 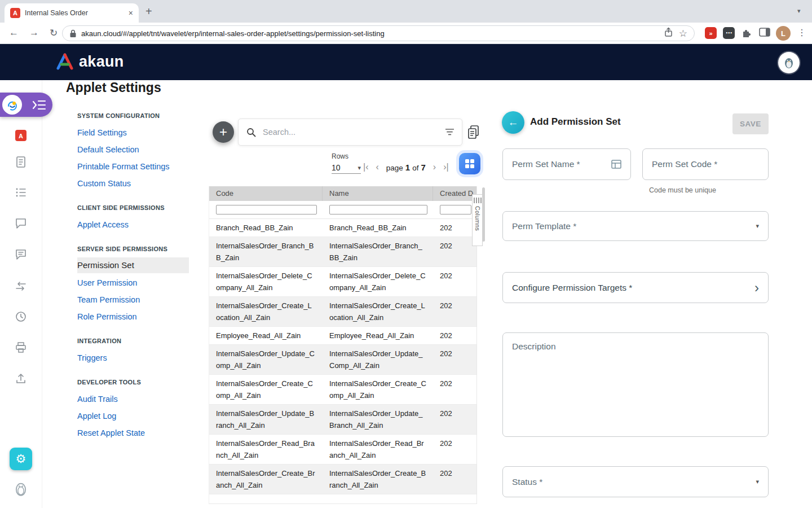 I want to click on extension-red-icon: », so click(x=710, y=33).